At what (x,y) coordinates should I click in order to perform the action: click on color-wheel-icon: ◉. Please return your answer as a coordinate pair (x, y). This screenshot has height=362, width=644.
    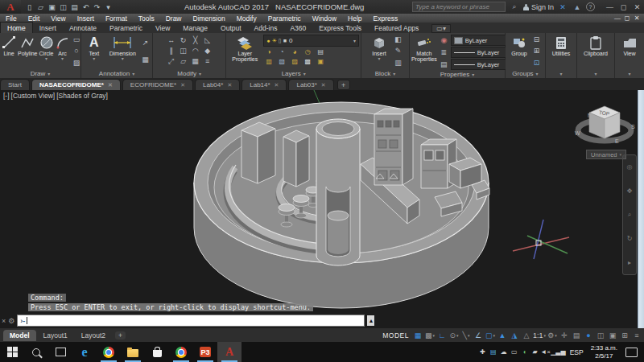
    Looking at the image, I should click on (444, 40).